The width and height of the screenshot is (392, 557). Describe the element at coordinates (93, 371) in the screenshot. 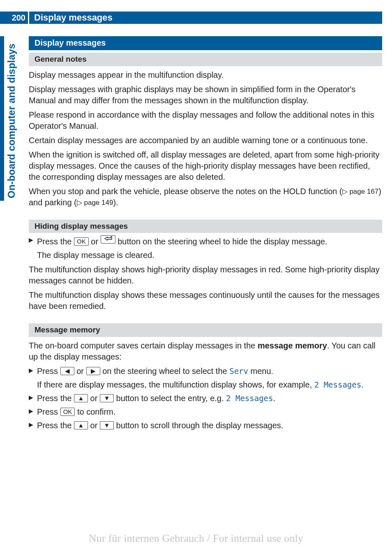

I see `right-arrow-icon: ▶` at that location.